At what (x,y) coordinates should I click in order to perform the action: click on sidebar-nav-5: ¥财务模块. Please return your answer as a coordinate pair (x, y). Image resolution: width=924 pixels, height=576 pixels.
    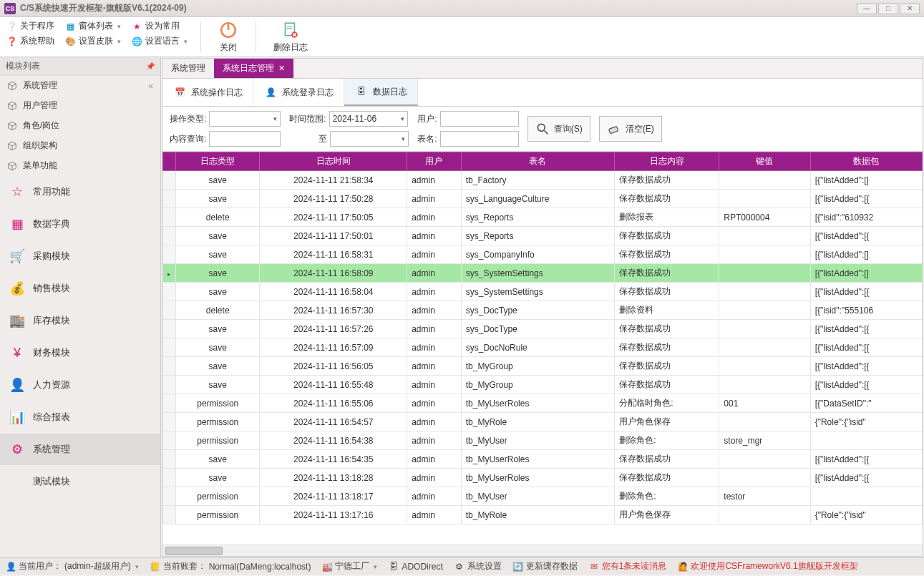
    Looking at the image, I should click on (80, 353).